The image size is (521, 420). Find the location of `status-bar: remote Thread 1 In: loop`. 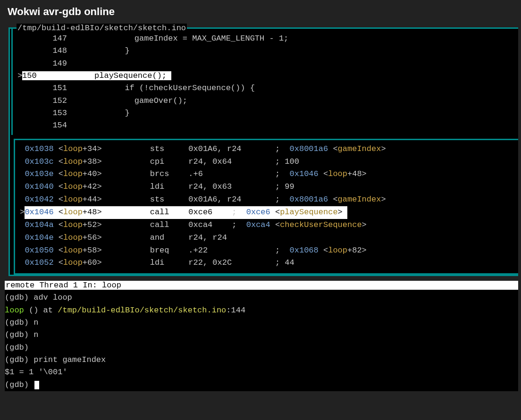

status-bar: remote Thread 1 In: loop is located at coordinates (261, 285).